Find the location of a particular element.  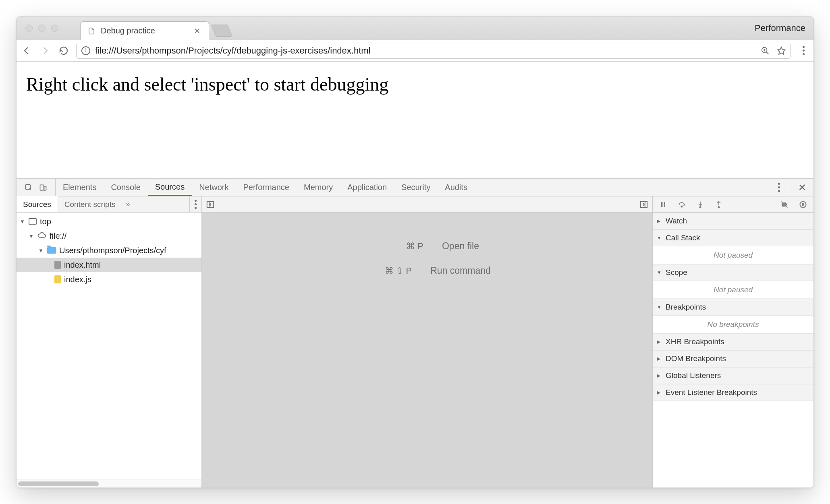

tree-label: Users/pthompson/Projects/cyf is located at coordinates (113, 250).